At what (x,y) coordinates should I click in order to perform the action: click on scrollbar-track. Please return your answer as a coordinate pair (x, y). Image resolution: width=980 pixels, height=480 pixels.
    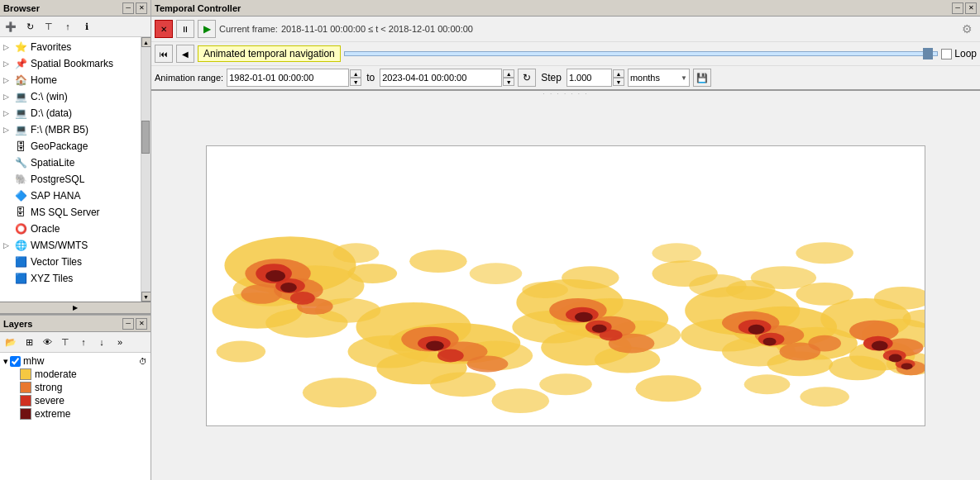
    Looking at the image, I should click on (146, 169).